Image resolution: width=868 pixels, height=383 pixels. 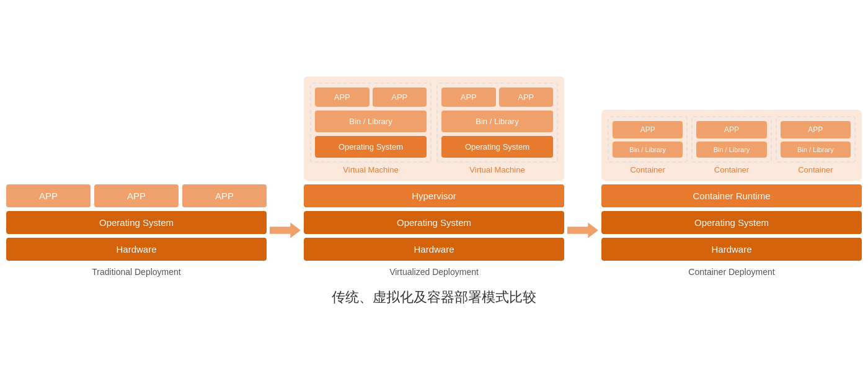 I want to click on trad-app-3: APP, so click(x=224, y=196).